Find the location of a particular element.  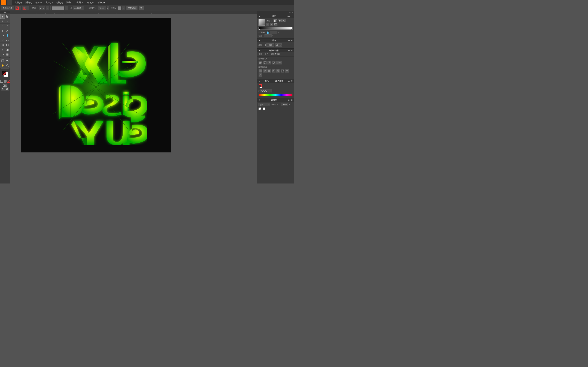

pathfinder-expand-icon: ◀◀ is located at coordinates (289, 50).